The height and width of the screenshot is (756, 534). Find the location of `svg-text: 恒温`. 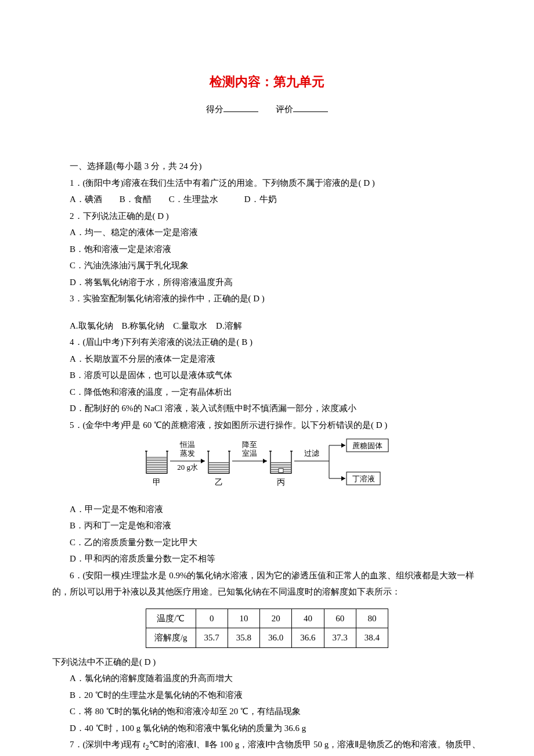

svg-text: 恒温 is located at coordinates (187, 445).